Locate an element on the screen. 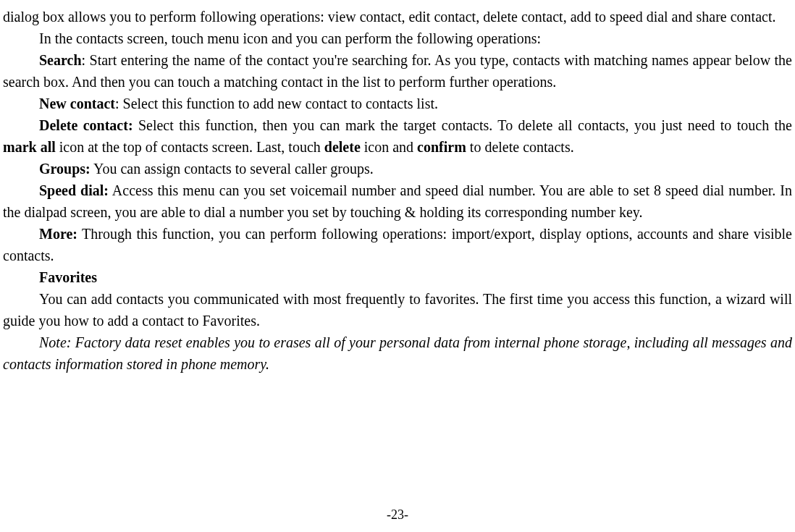  text-delete-3: icon and is located at coordinates (389, 147).